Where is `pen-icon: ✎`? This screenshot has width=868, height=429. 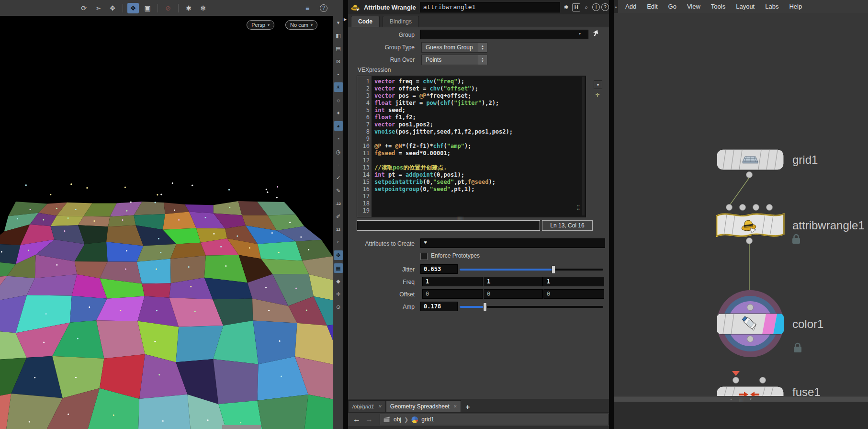 pen-icon: ✎ is located at coordinates (338, 191).